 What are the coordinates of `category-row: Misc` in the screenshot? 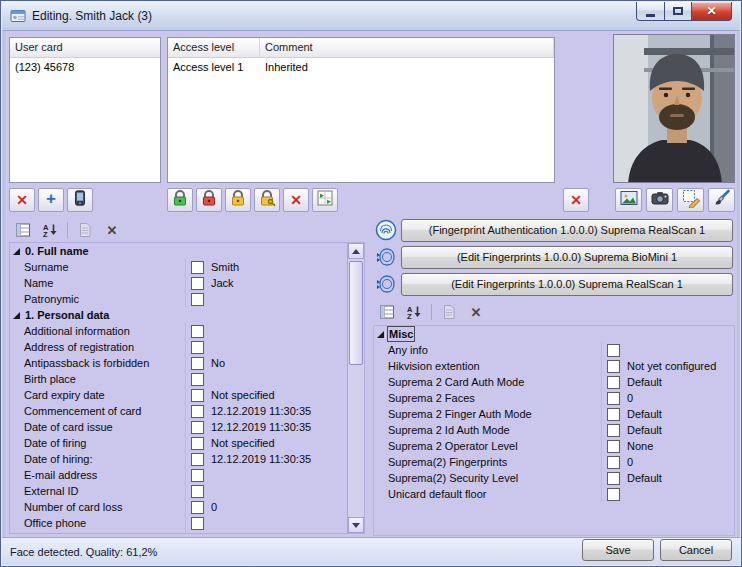 It's located at (554, 334).